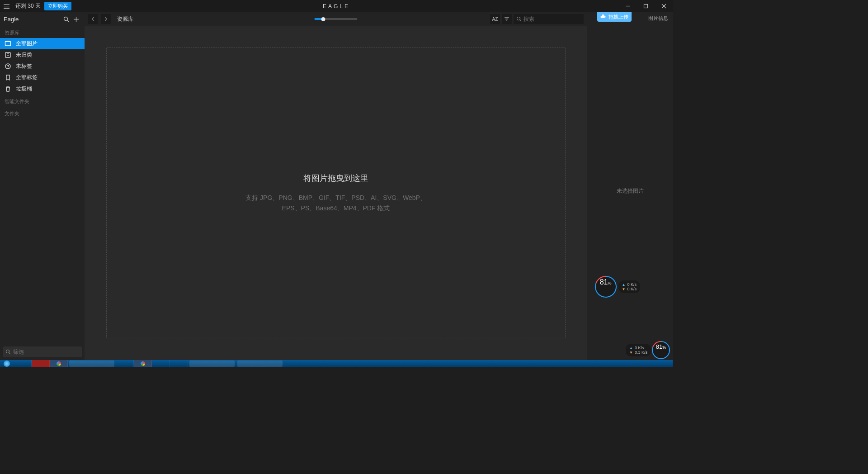  Describe the element at coordinates (614, 17) in the screenshot. I see `upload-badge: 拖拽上传` at that location.